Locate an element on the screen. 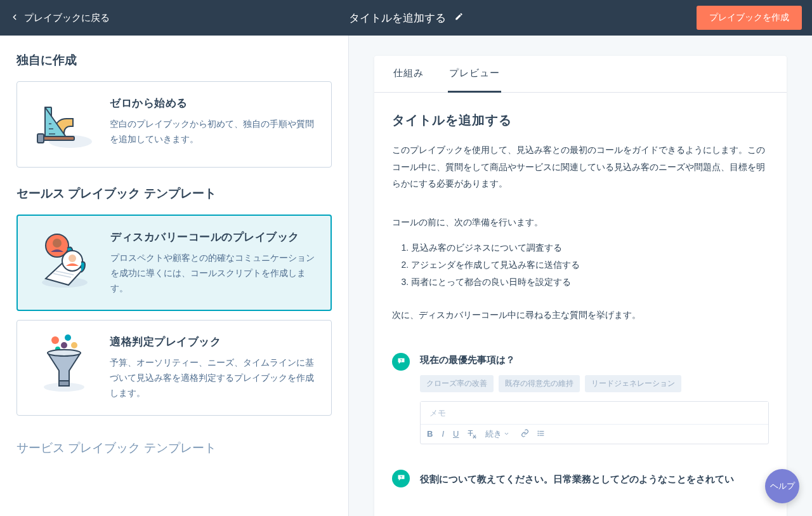 This screenshot has height=516, width=812. list-item: アジェンダを作成して見込み客に送信する is located at coordinates (590, 265).